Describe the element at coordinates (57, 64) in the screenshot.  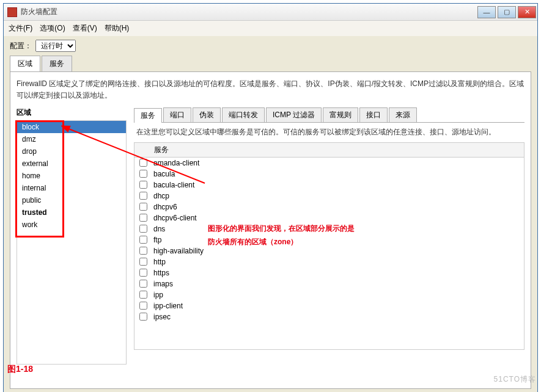
I see `tab-services: 服务` at that location.